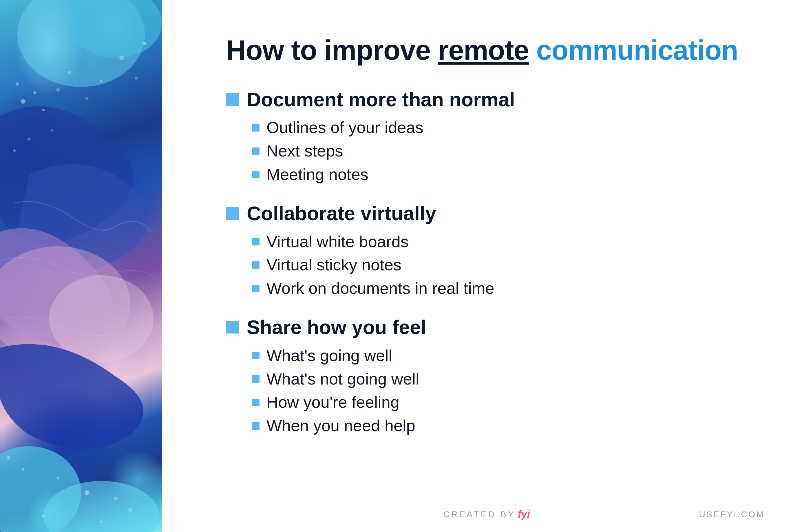  What do you see at coordinates (495, 50) in the screenshot?
I see `main-title: How to improve remote communication` at bounding box center [495, 50].